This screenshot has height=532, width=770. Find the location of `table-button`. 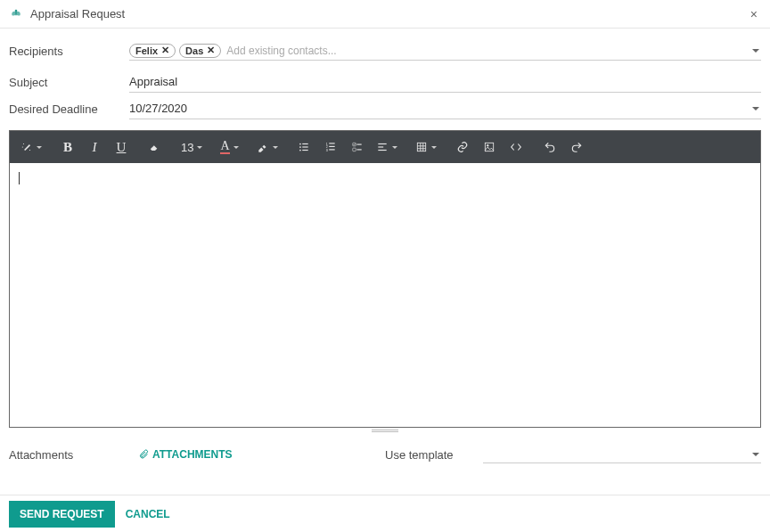

table-button is located at coordinates (426, 147).